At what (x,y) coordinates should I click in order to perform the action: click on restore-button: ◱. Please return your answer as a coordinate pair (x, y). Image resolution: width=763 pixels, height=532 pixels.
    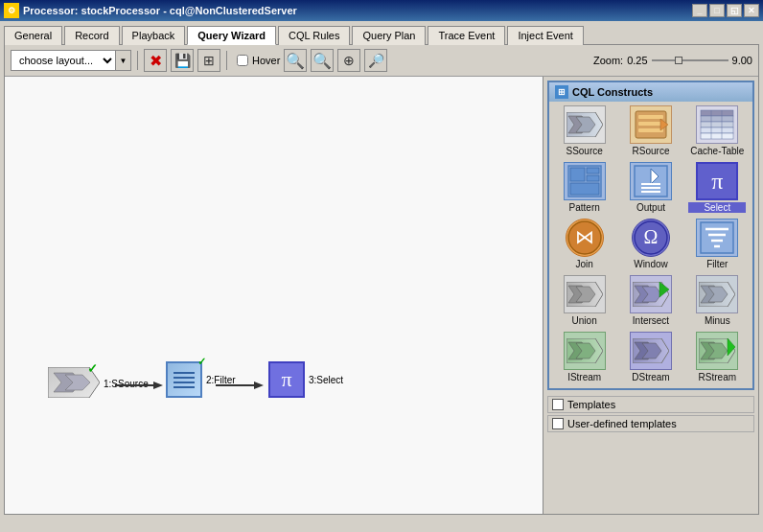
    Looking at the image, I should click on (734, 11).